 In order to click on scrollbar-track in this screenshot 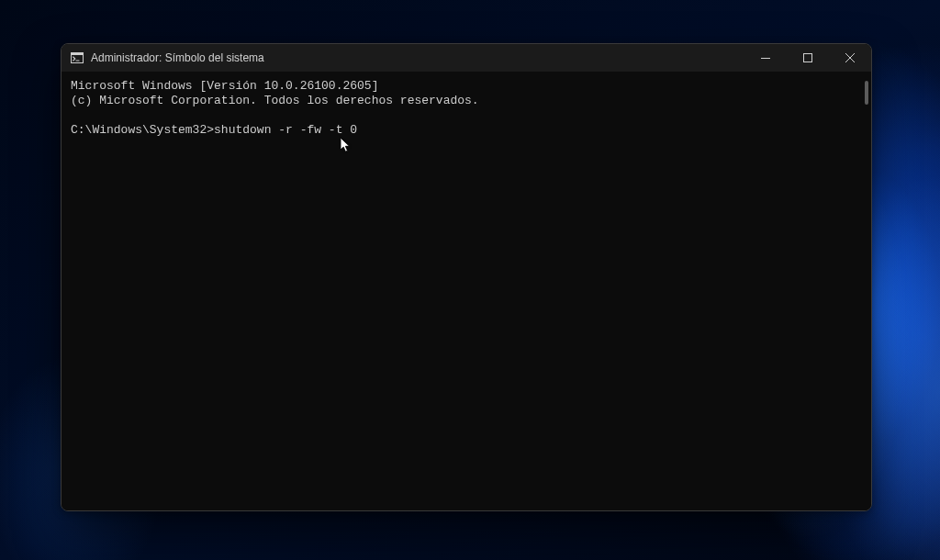, I will do `click(866, 291)`.